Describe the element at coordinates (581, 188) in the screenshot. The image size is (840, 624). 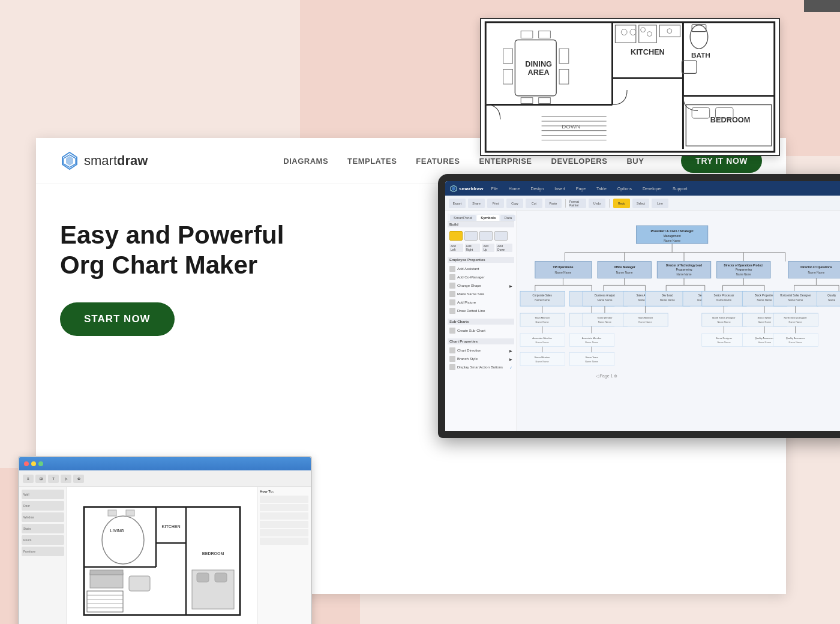
I see `ls-nav-page: Page` at that location.